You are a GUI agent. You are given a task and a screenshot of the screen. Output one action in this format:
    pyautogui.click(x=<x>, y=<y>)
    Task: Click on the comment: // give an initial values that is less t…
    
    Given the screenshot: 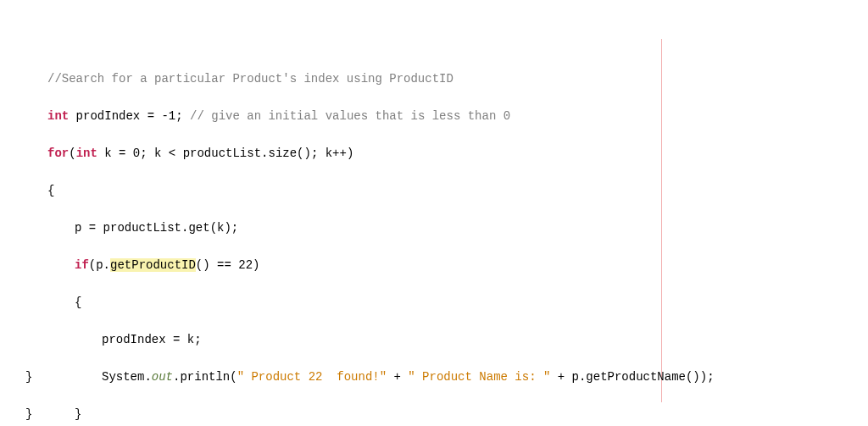 What is the action you would take?
    pyautogui.click(x=350, y=116)
    